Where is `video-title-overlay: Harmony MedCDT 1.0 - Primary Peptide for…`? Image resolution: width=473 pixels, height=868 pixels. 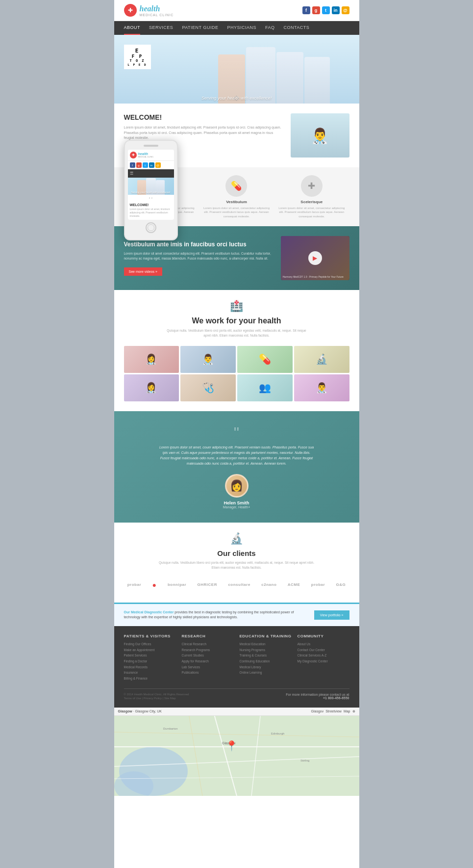
video-title-overlay: Harmony MedCDT 1.0 - Primary Peptide for… is located at coordinates (315, 277).